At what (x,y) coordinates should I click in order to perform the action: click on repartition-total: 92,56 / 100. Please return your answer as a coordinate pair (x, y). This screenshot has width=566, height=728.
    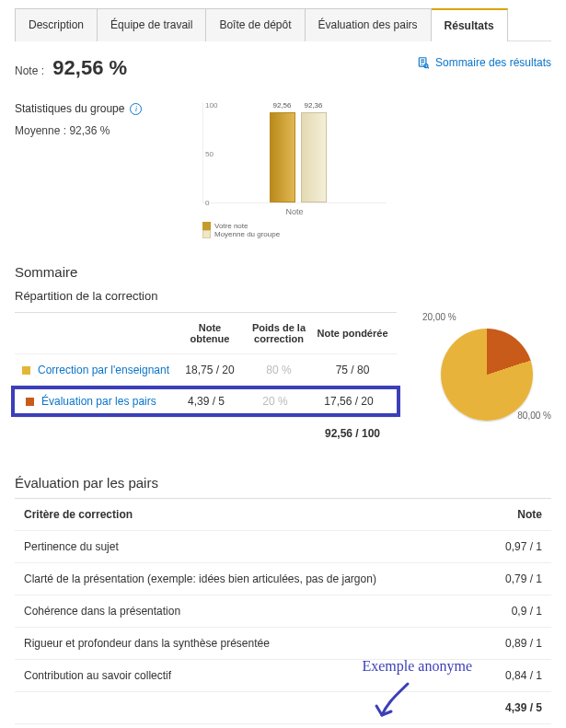
    Looking at the image, I should click on (352, 433).